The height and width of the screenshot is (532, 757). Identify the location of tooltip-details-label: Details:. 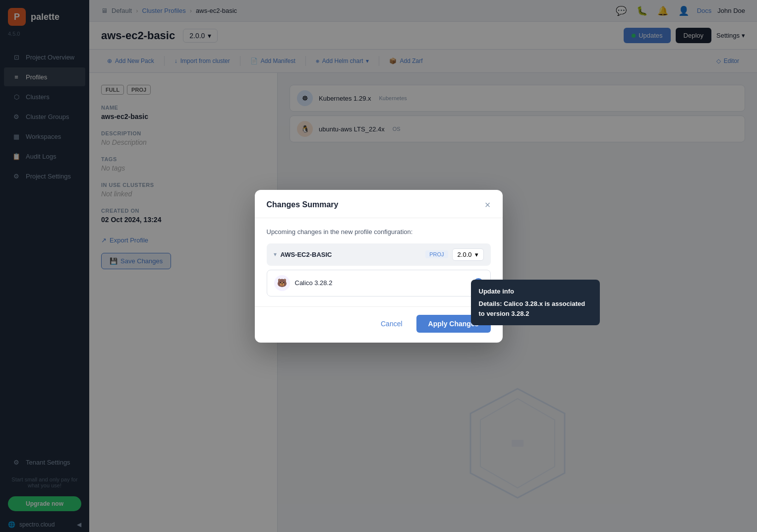
(491, 303).